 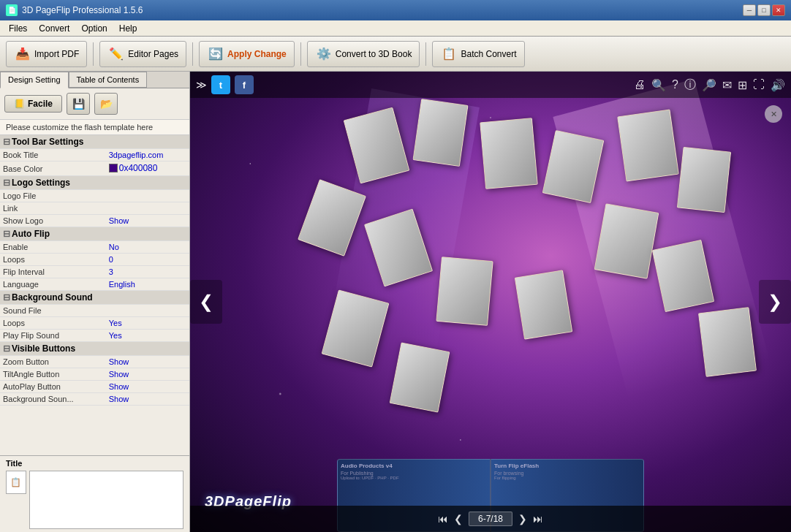 What do you see at coordinates (95, 295) in the screenshot?
I see `settings-scroll: ⊟Tool Bar Settings Book Title 3dpageflip…` at bounding box center [95, 295].